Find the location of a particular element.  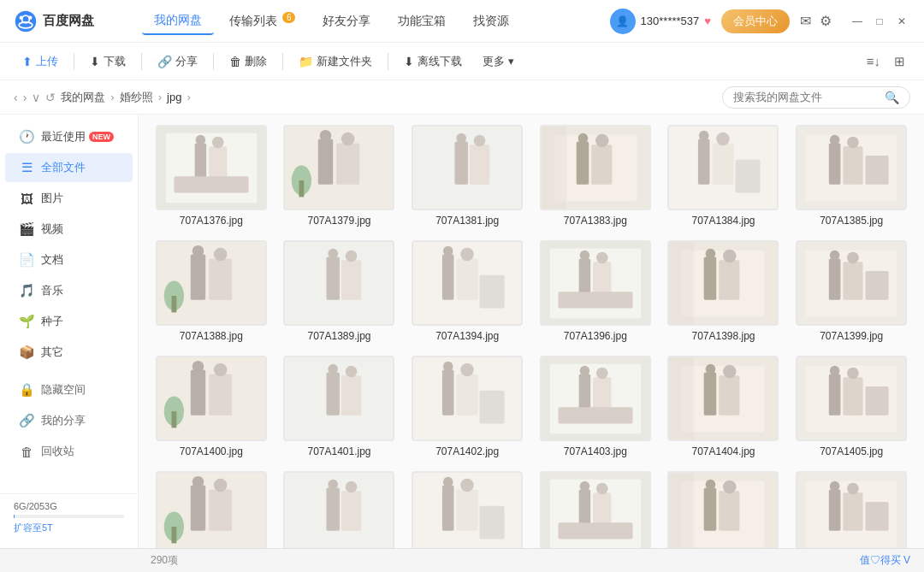

nav-share-friends: 好友分享 is located at coordinates (346, 21).